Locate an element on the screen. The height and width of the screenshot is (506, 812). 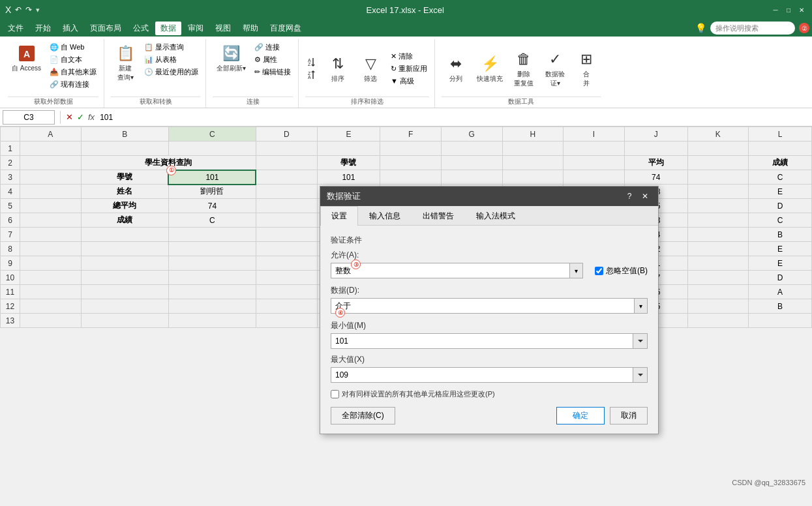
cell-k8 is located at coordinates (718, 249).